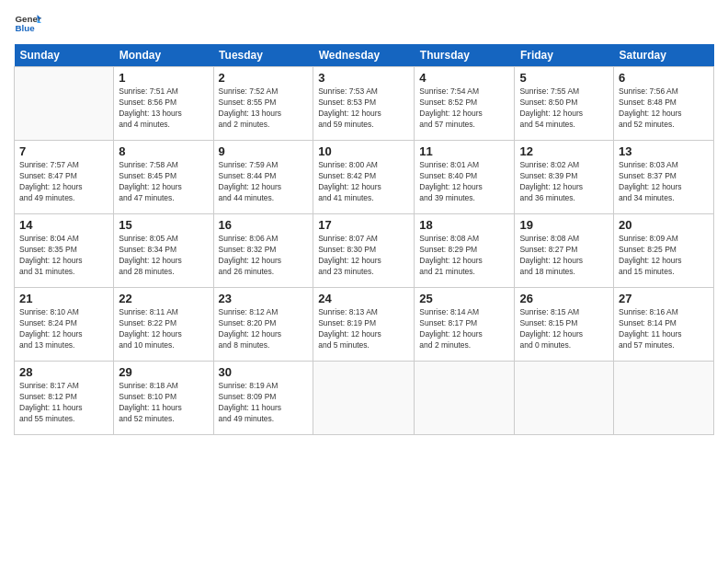 This screenshot has width=728, height=563. Describe the element at coordinates (26, 28) in the screenshot. I see `svg-text: Blue` at that location.